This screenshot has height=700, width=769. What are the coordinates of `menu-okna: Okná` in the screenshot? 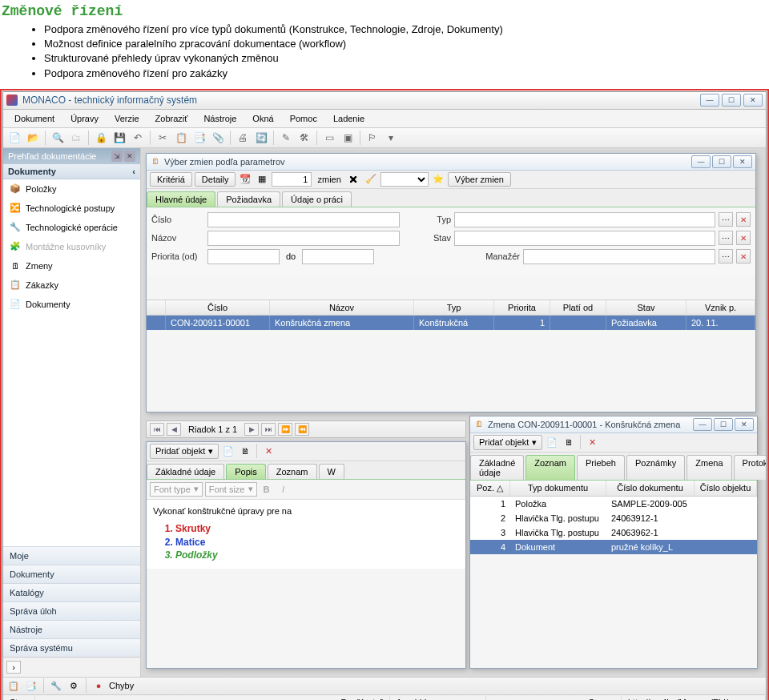 It's located at (263, 119).